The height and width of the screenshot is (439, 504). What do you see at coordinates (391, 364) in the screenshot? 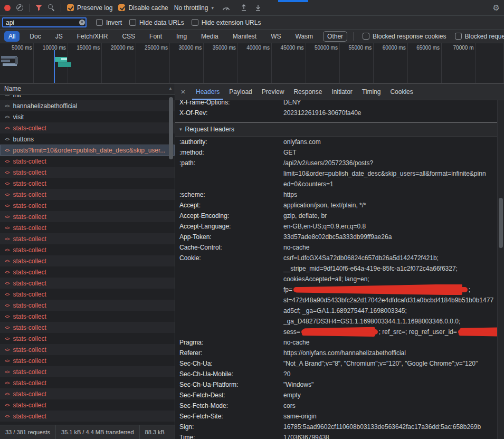
I see `header-value-line: "Not_A Brand";v="8", "Chromium";v="120",…` at bounding box center [391, 364].